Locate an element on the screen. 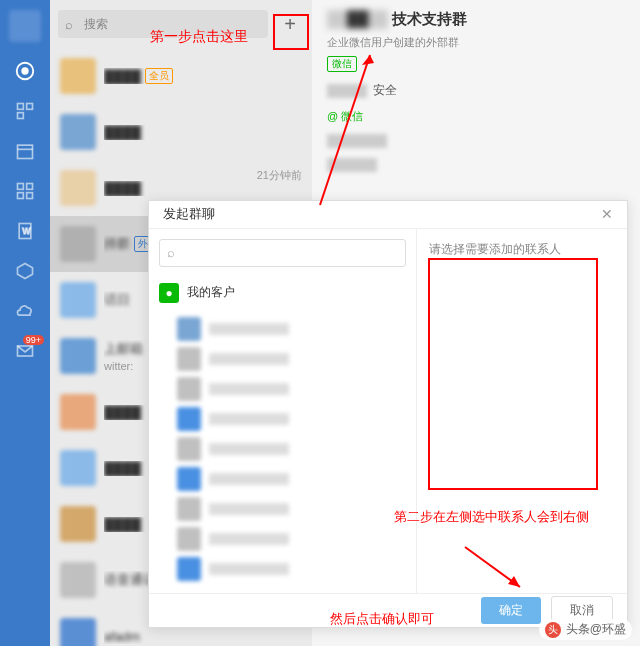 The image size is (640, 646). confirm-button: 确定 is located at coordinates (511, 610).